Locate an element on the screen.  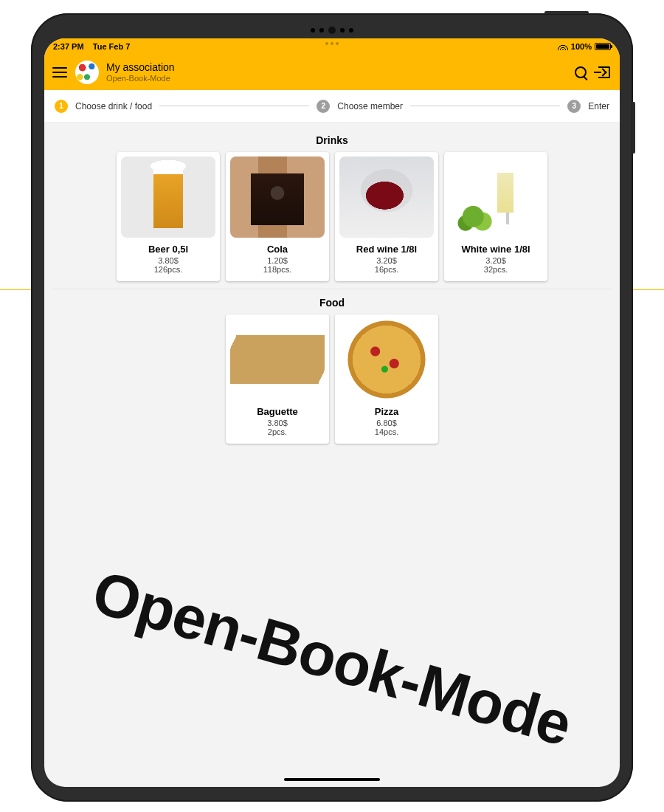
power-button is located at coordinates (567, 13).